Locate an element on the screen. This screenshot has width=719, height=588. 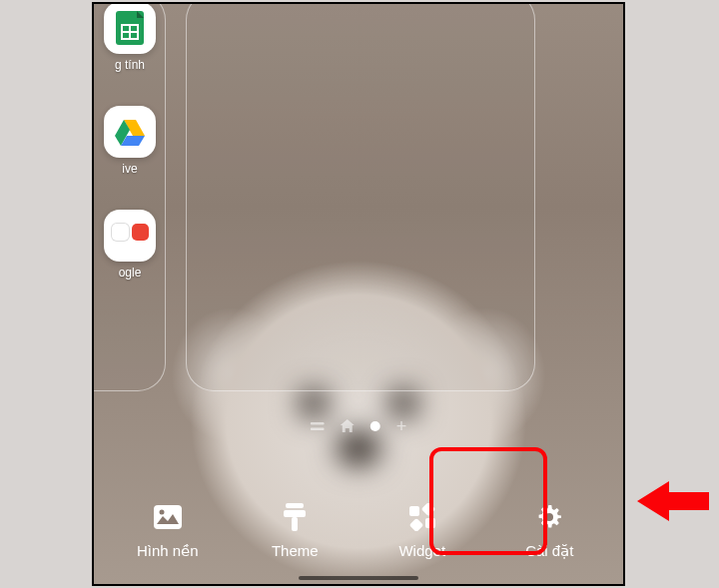
app-google-sheets: g tính is located at coordinates (131, 37).